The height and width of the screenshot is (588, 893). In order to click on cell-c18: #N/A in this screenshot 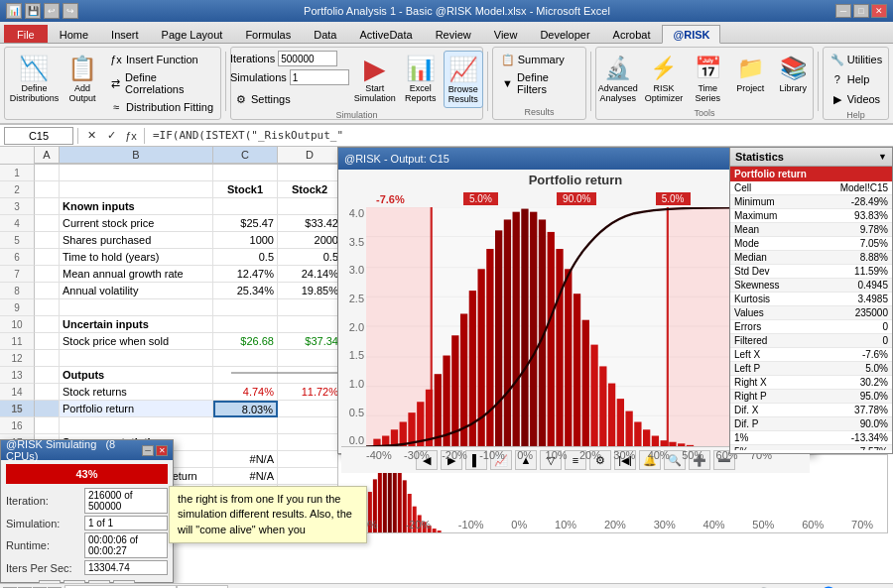, I will do `click(246, 460)`.